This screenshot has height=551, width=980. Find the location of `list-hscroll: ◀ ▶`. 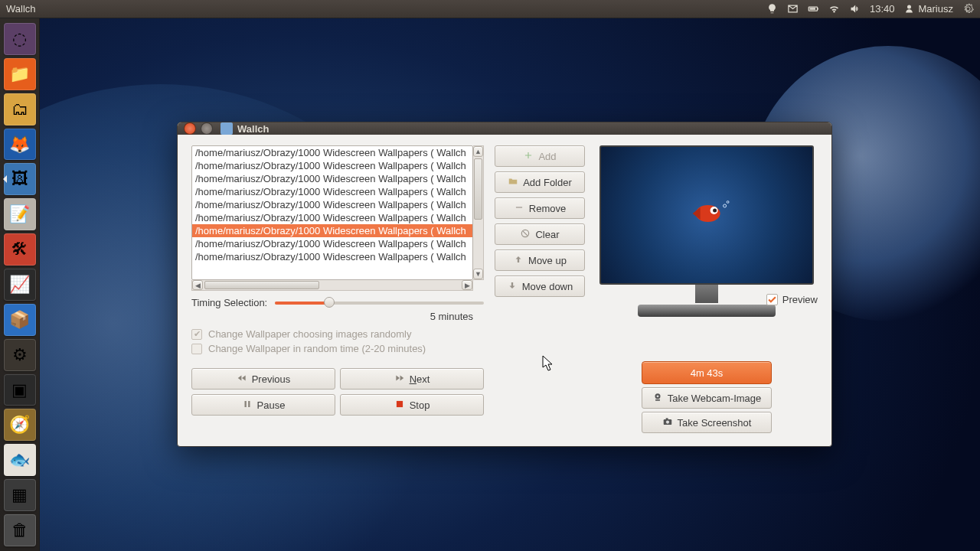

list-hscroll: ◀ ▶ is located at coordinates (332, 285).